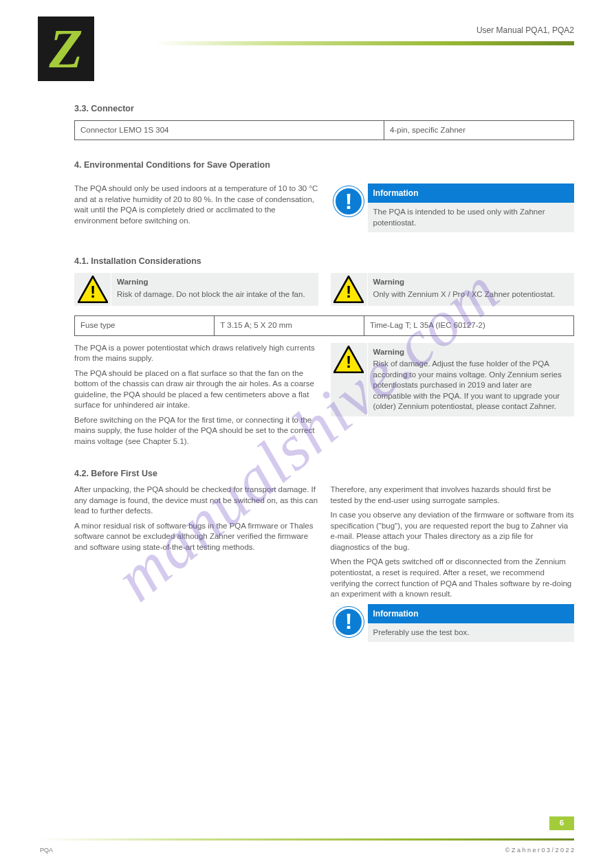  What do you see at coordinates (562, 823) in the screenshot?
I see `page-number: 6` at bounding box center [562, 823].